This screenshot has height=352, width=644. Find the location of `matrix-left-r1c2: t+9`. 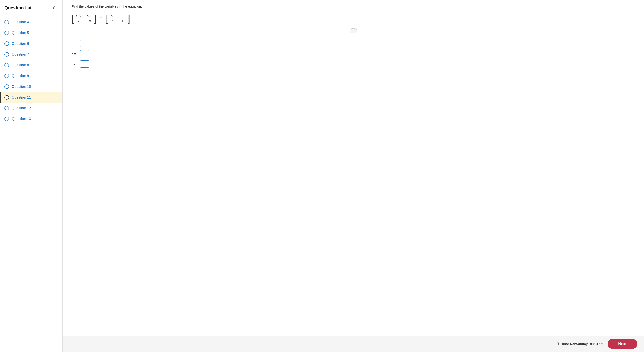

matrix-left-r1c2: t+9 is located at coordinates (89, 16).